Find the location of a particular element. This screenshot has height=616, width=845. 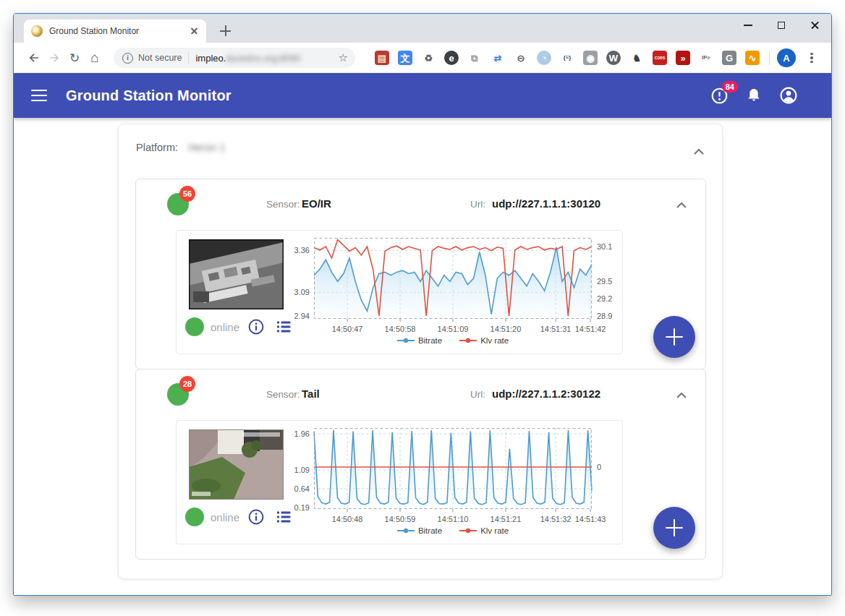

ext-recycle-icon: ♻ is located at coordinates (428, 58).